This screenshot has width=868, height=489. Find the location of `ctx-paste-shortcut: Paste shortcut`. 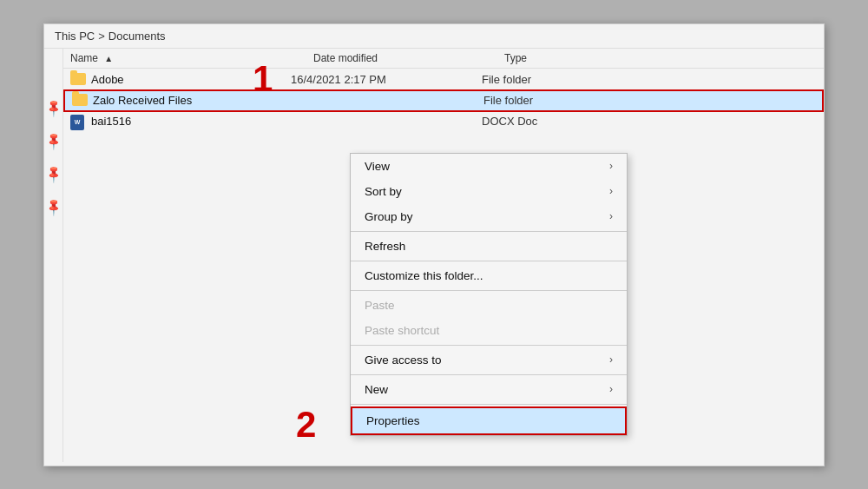

ctx-paste-shortcut: Paste shortcut is located at coordinates (489, 330).